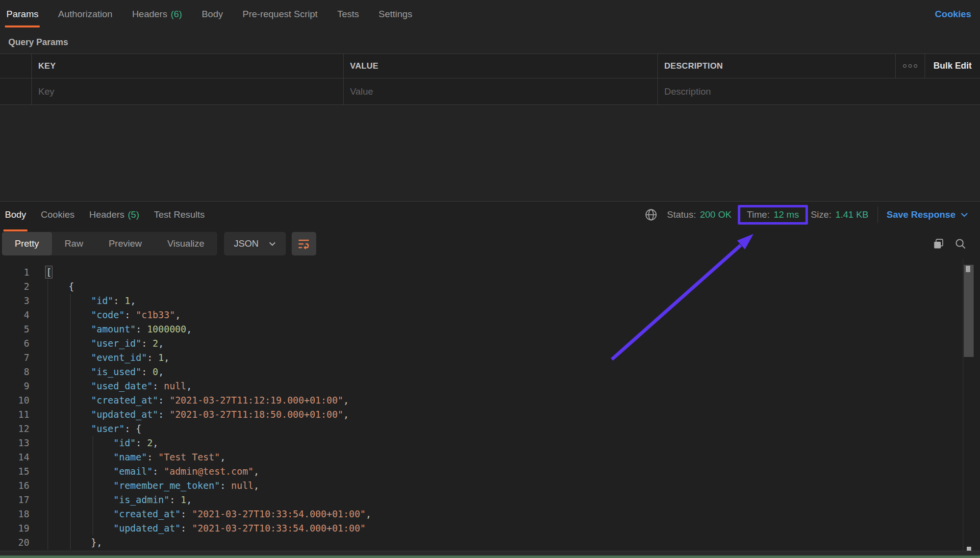  I want to click on save-response-button: Save Response, so click(921, 215).